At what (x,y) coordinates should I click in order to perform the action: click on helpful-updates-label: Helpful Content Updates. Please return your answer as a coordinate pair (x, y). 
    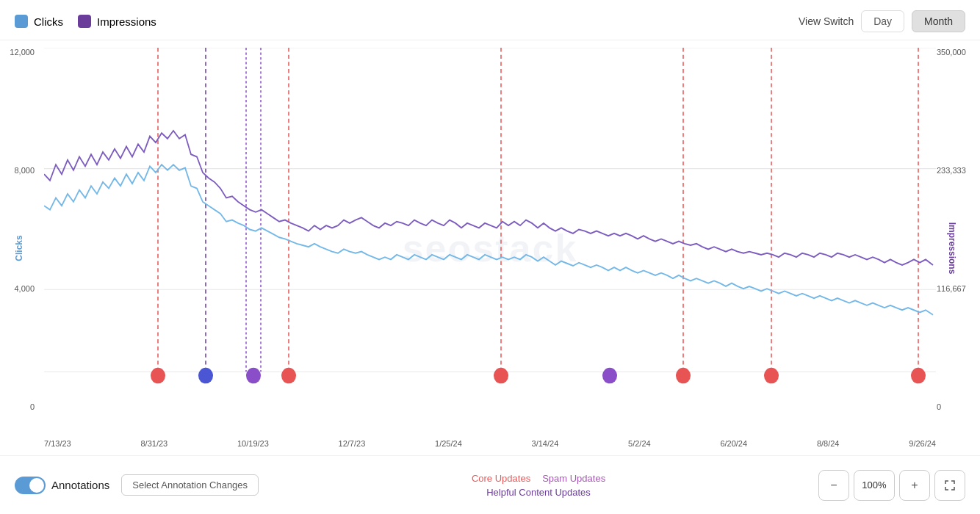
    Looking at the image, I should click on (538, 492).